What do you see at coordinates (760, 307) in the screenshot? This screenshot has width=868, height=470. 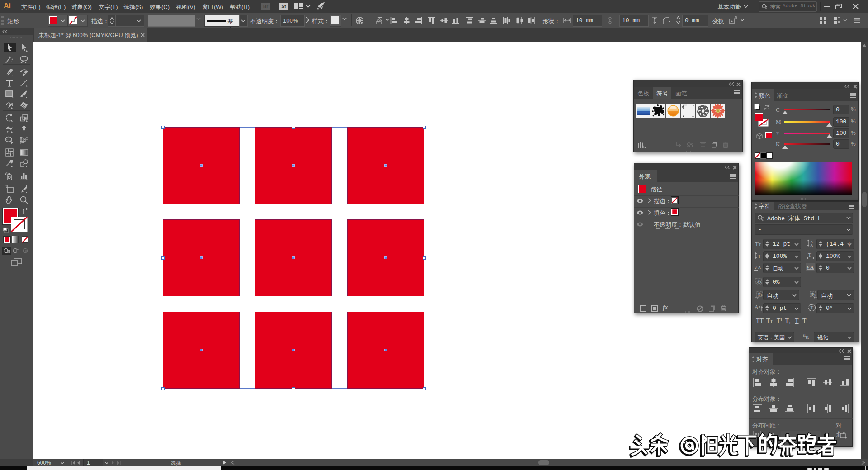 I see `svg-text: a` at bounding box center [760, 307].